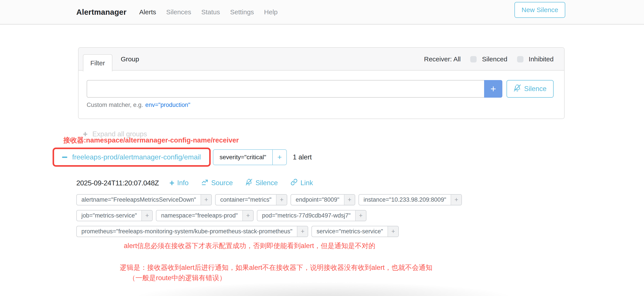  What do you see at coordinates (405, 200) in the screenshot?
I see `label-text: instance="10.233.98.209:8009"` at bounding box center [405, 200].